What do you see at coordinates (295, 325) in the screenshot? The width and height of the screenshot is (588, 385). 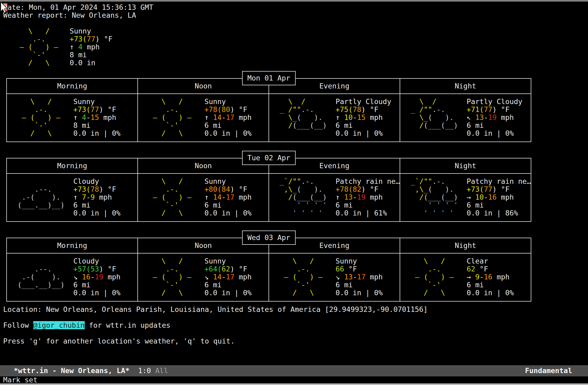 I see `footer: Location: New Orleans, Orleans Parish, L…` at bounding box center [295, 325].